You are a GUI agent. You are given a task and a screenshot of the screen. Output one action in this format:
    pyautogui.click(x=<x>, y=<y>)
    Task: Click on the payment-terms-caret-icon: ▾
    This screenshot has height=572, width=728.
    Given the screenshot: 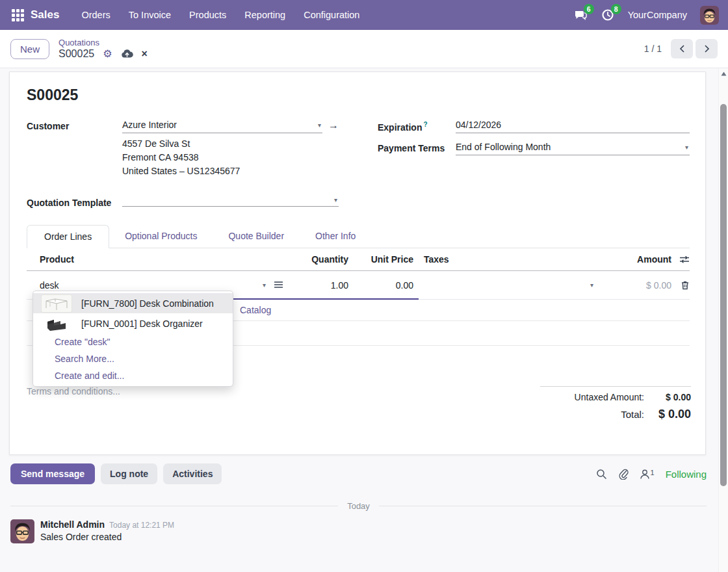 What is the action you would take?
    pyautogui.click(x=686, y=147)
    